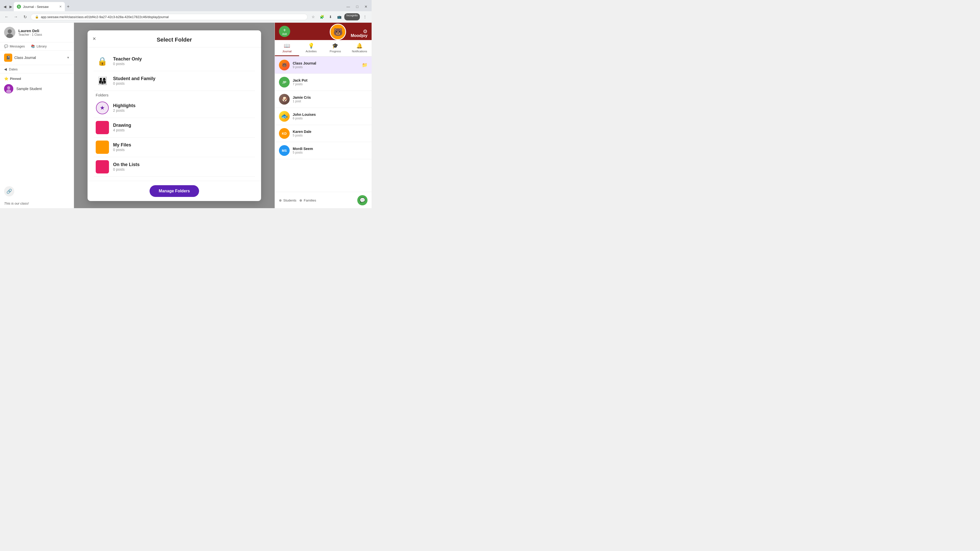 The image size is (980, 551). I want to click on bottom-actions: ⊕ Students ⊕ Families 💬, so click(323, 200).